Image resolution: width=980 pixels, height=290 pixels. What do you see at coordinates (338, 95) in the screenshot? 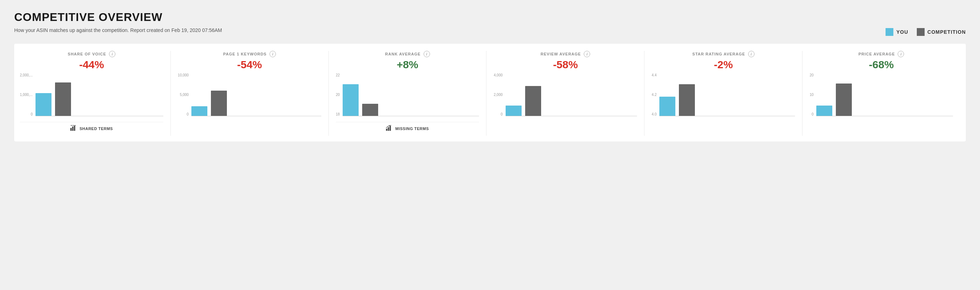
I see `y-label-rank-average: 20` at bounding box center [338, 95].